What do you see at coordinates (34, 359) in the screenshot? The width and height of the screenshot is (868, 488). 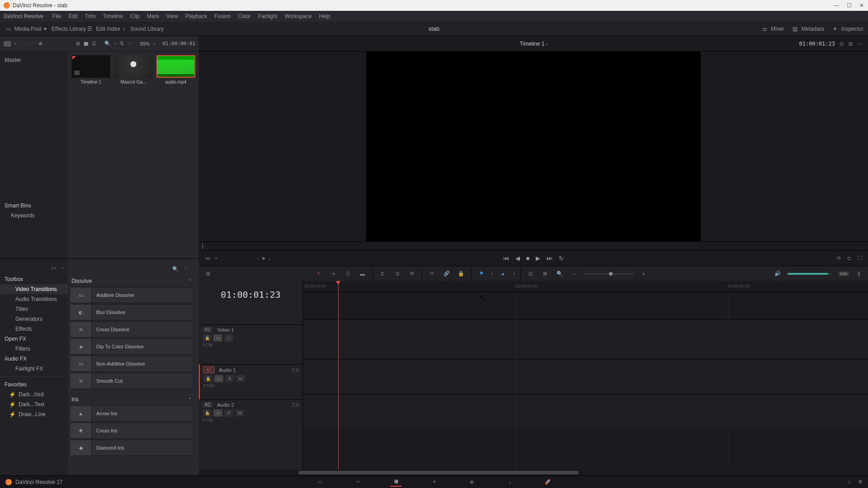 I see `fx-cat-audiofx: Audio FX` at bounding box center [34, 359].